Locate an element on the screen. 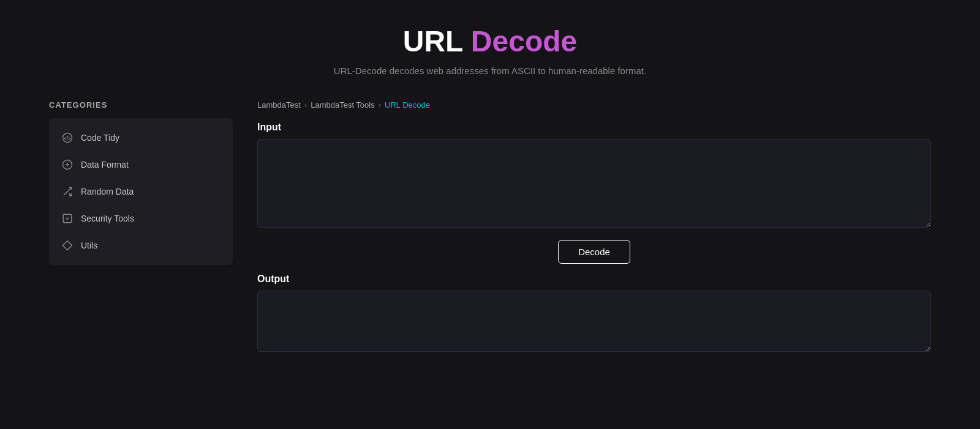 Image resolution: width=980 pixels, height=429 pixels. page-title: URL Decode is located at coordinates (490, 42).